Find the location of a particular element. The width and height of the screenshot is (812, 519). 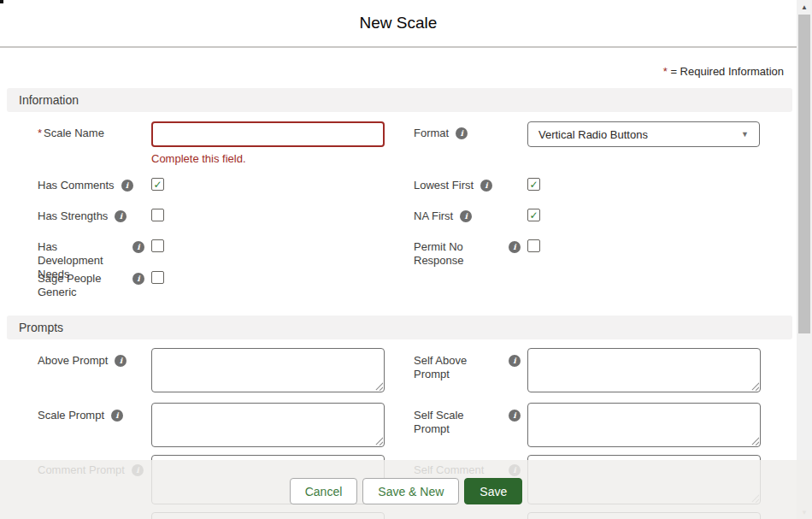

na-first-checkbox: ✓ is located at coordinates (533, 215).